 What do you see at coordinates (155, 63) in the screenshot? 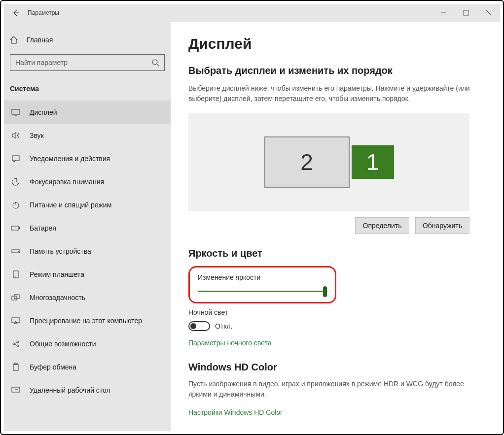
I see `search-icon` at bounding box center [155, 63].